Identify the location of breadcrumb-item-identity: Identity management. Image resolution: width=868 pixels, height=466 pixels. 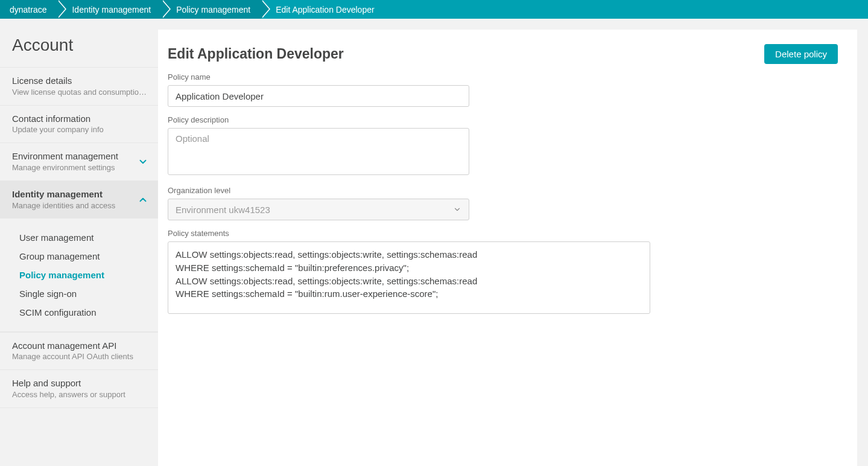
(110, 10).